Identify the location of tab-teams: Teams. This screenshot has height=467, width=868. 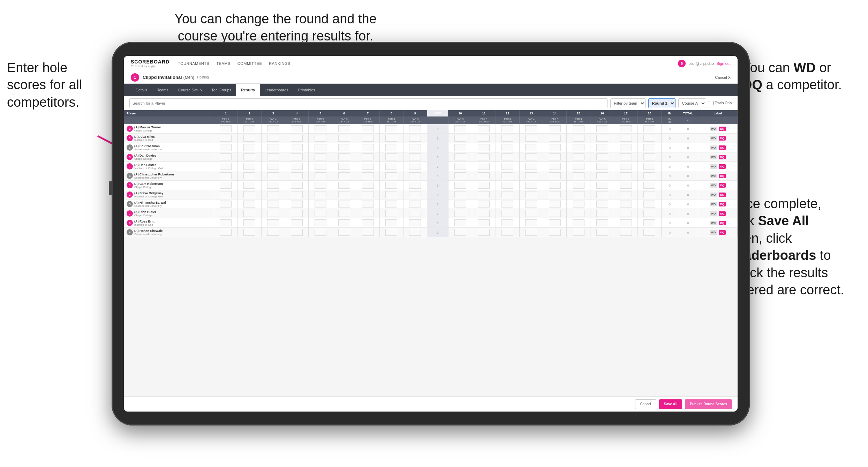
(163, 90).